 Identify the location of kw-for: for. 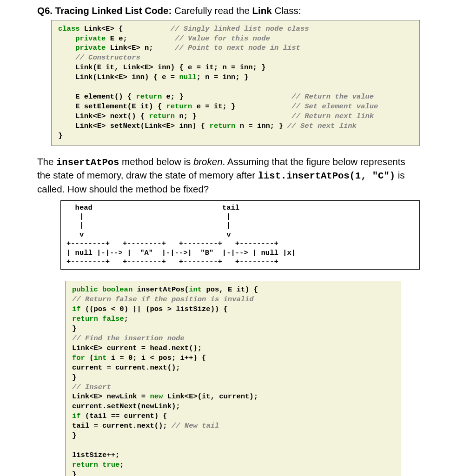
(79, 358).